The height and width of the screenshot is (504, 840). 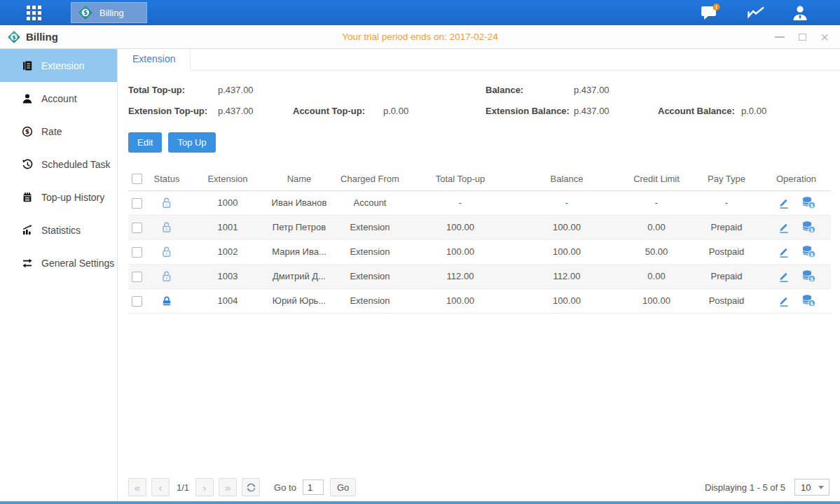 I want to click on ledger-icon, so click(x=27, y=66).